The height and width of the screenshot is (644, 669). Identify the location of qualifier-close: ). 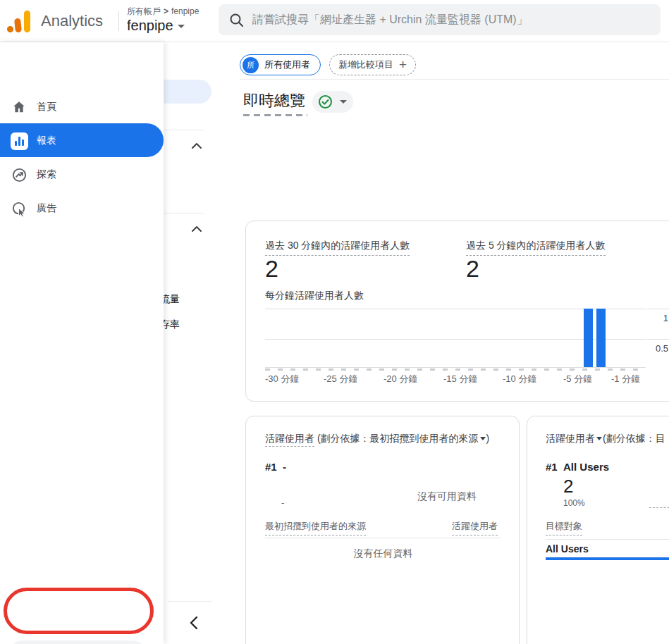
(488, 438).